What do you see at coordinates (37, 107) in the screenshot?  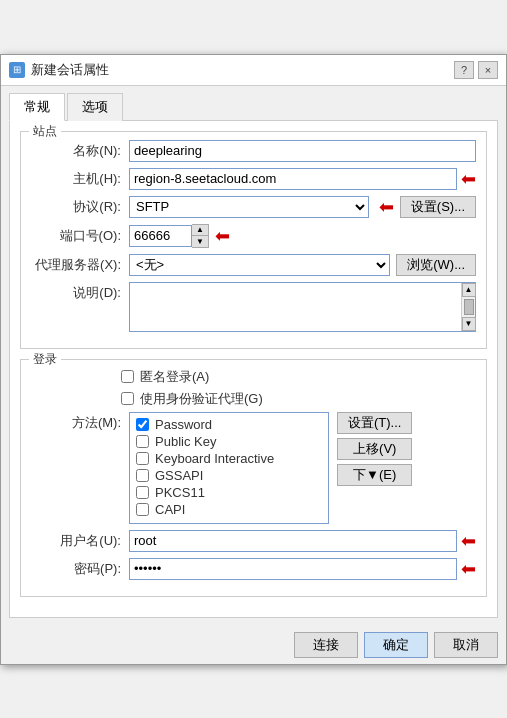 I see `tab-general: 常规` at bounding box center [37, 107].